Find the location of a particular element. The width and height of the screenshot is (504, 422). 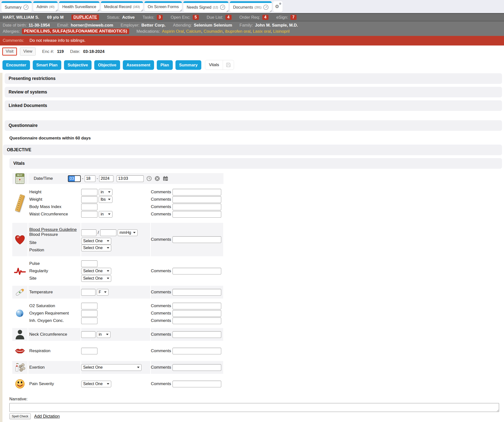

oxygen-requirement-input is located at coordinates (89, 313).